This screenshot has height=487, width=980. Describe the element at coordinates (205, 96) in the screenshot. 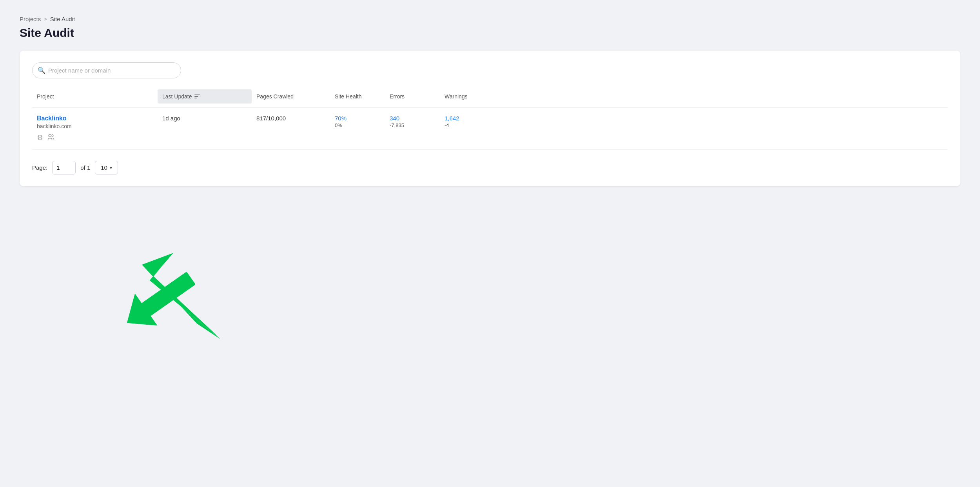

I see `col-last-update: Last Update` at that location.